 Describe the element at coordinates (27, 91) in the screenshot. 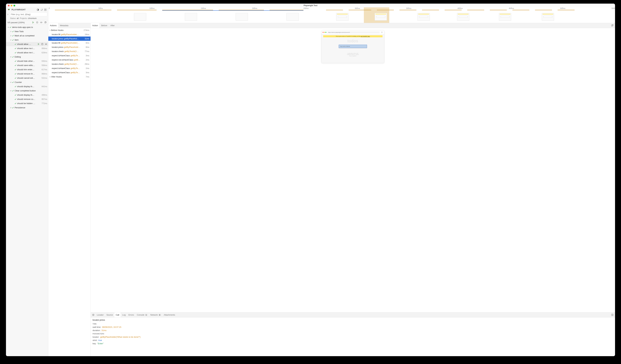

I see `tree-group: Clear completed button` at that location.